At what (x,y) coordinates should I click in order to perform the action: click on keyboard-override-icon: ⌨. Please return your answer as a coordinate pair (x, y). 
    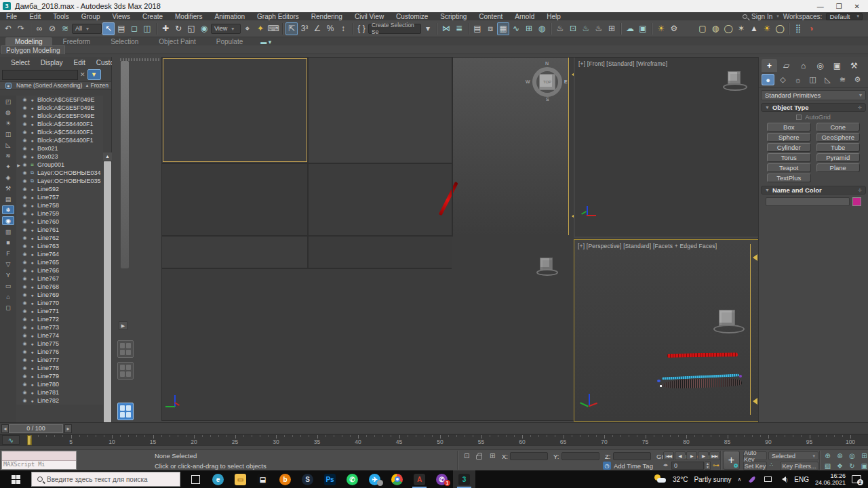
    Looking at the image, I should click on (273, 28).